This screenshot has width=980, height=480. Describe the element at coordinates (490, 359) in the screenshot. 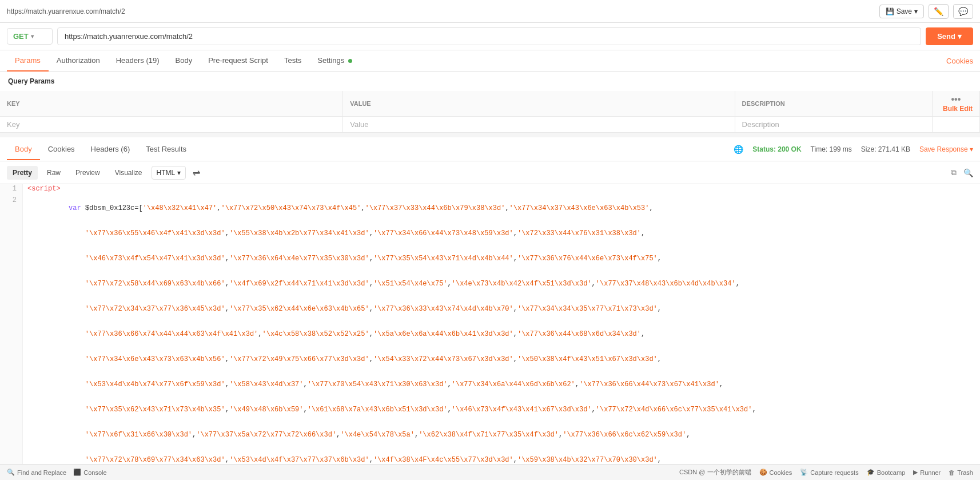

I see `code-line-8: '\x77\x34\x6e\x43\x73\x63\x4b\x56','\x77…` at that location.